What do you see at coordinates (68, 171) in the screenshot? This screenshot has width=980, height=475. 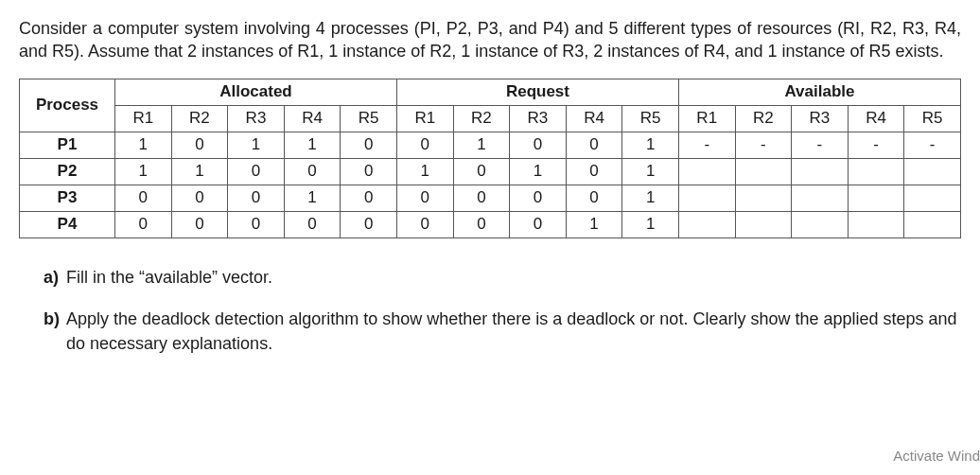 I see `process-name: P2` at bounding box center [68, 171].